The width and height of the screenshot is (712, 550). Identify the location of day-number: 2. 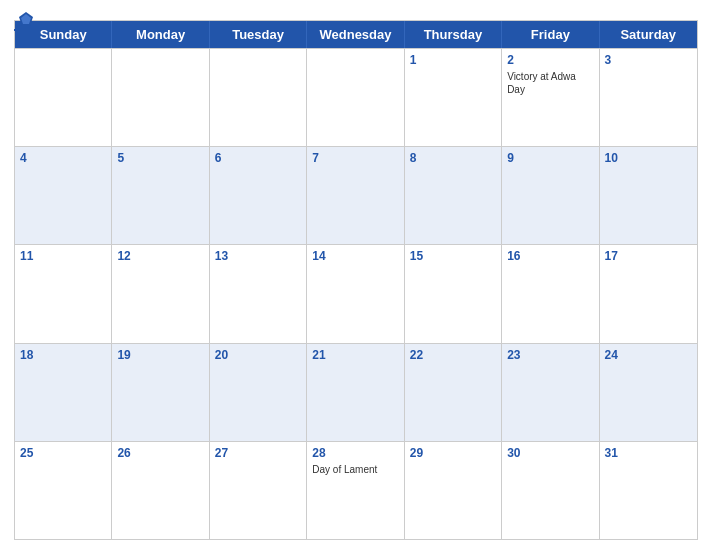
(550, 60).